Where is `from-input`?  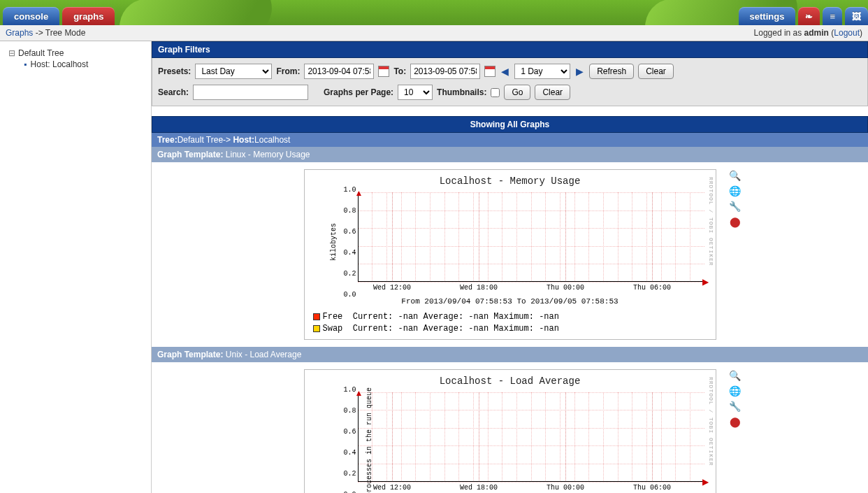 from-input is located at coordinates (339, 71).